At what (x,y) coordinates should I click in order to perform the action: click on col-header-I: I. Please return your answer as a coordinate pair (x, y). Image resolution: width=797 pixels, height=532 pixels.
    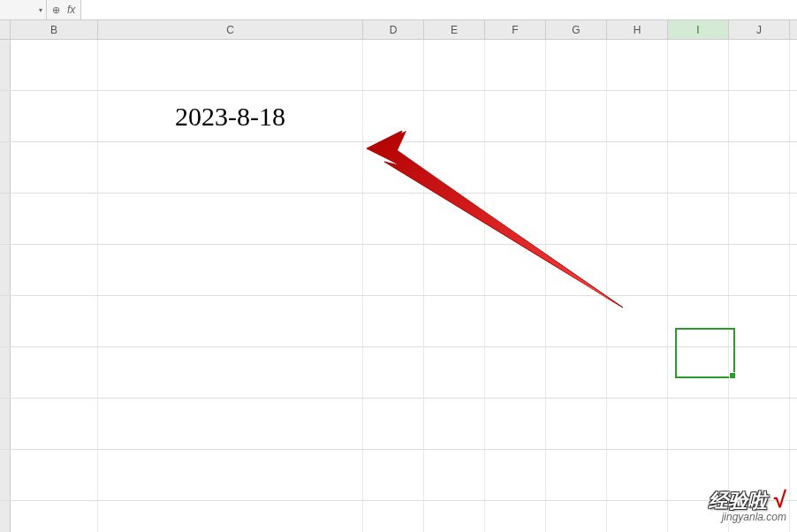
    Looking at the image, I should click on (698, 30).